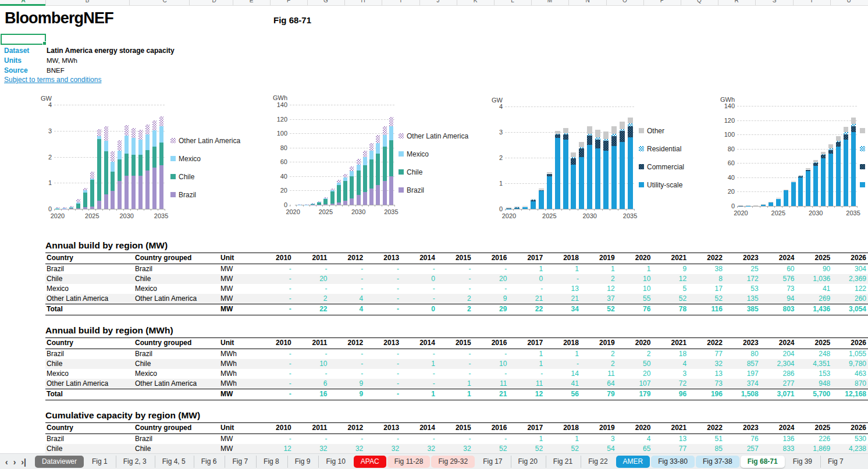 Image resolution: width=868 pixels, height=469 pixels. Describe the element at coordinates (850, 439) in the screenshot. I see `cell-value: 530` at that location.